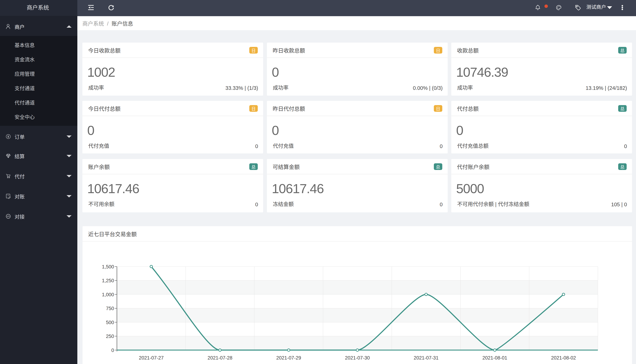 Image resolution: width=636 pixels, height=364 pixels. Describe the element at coordinates (108, 280) in the screenshot. I see `svg-text: 1,250` at that location.